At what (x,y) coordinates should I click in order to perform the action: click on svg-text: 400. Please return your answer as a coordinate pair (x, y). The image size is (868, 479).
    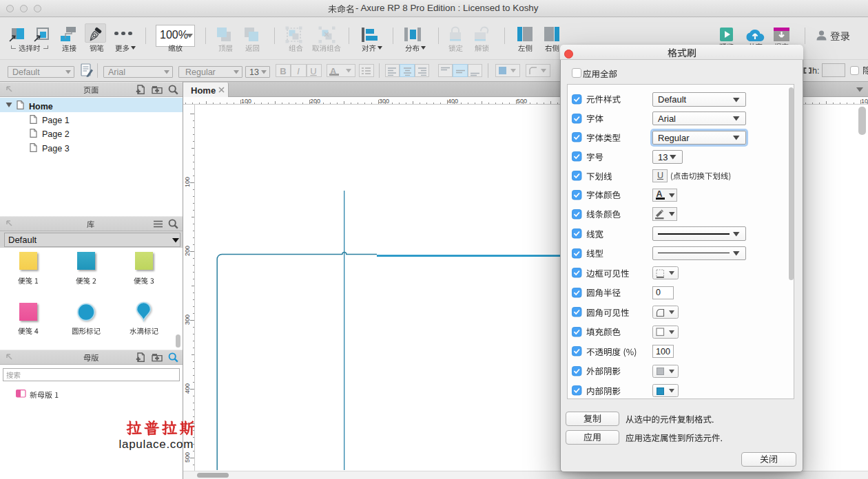
    Looking at the image, I should click on (453, 101).